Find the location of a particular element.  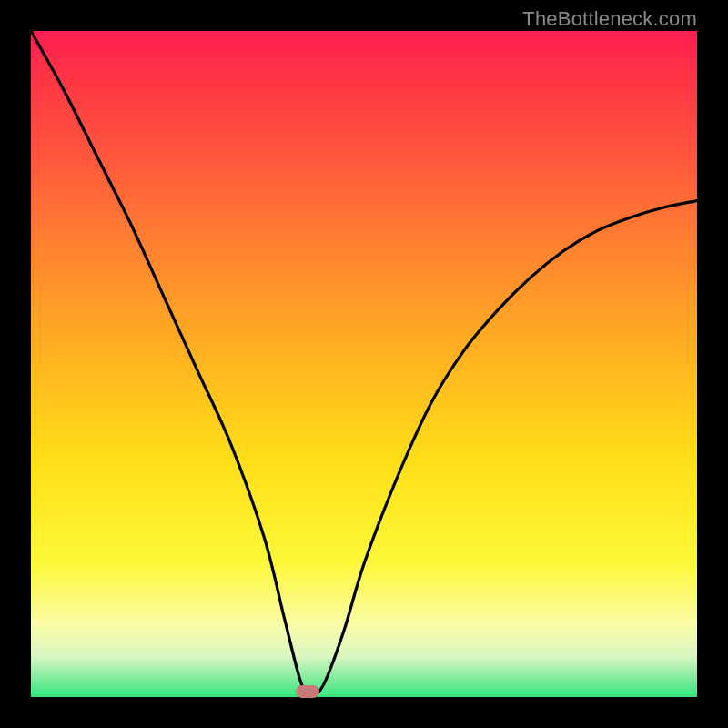

watermark-label: TheBottleneck.com is located at coordinates (610, 19).